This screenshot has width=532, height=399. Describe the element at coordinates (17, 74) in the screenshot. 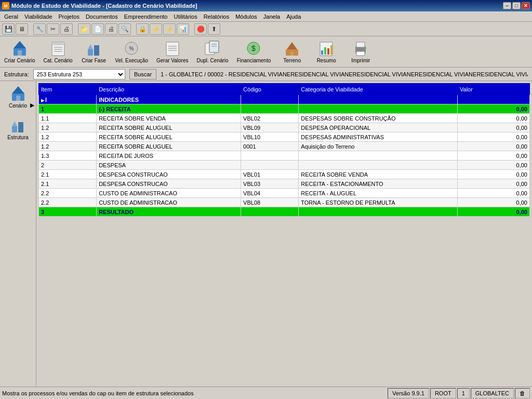

I see `estrutura-label: Estrutura:` at that location.